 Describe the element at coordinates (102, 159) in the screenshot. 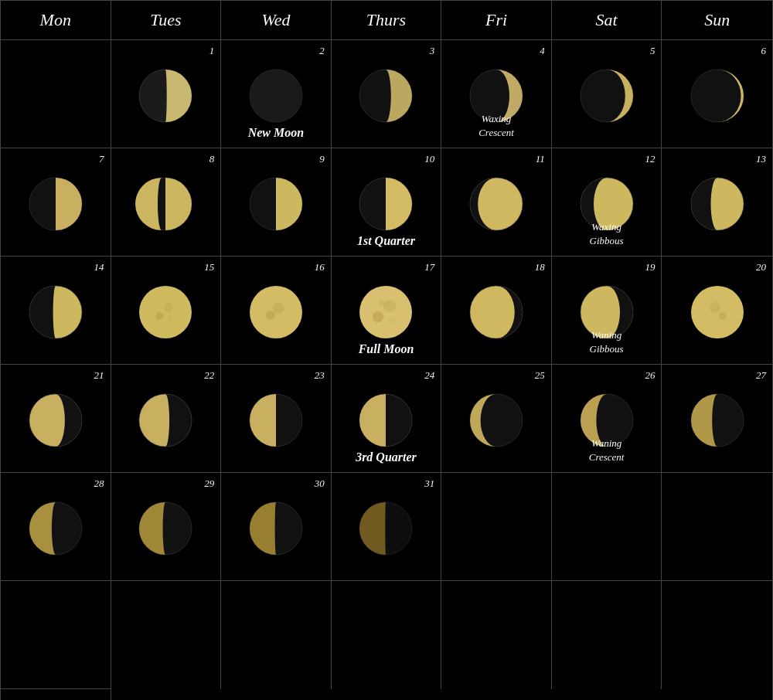

I see `day-number: 7` at that location.